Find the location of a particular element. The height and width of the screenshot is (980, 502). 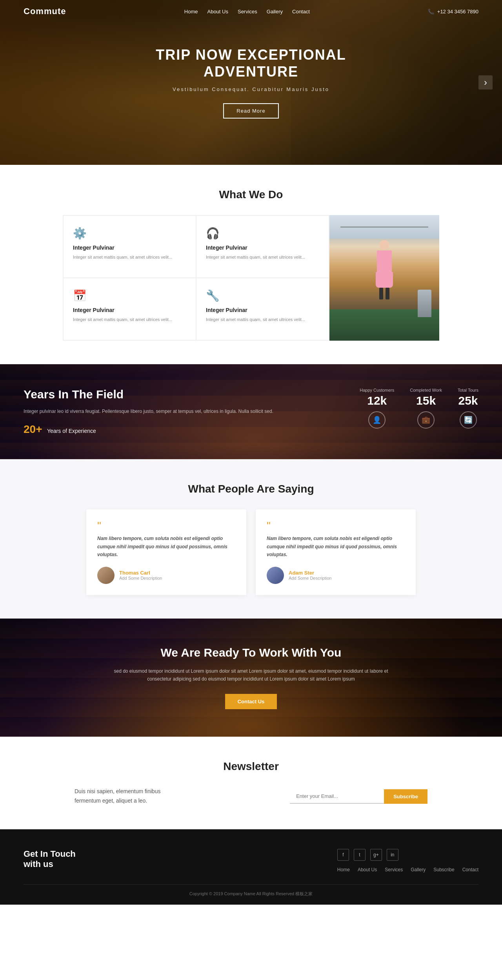

nav-services: Services is located at coordinates (247, 12).